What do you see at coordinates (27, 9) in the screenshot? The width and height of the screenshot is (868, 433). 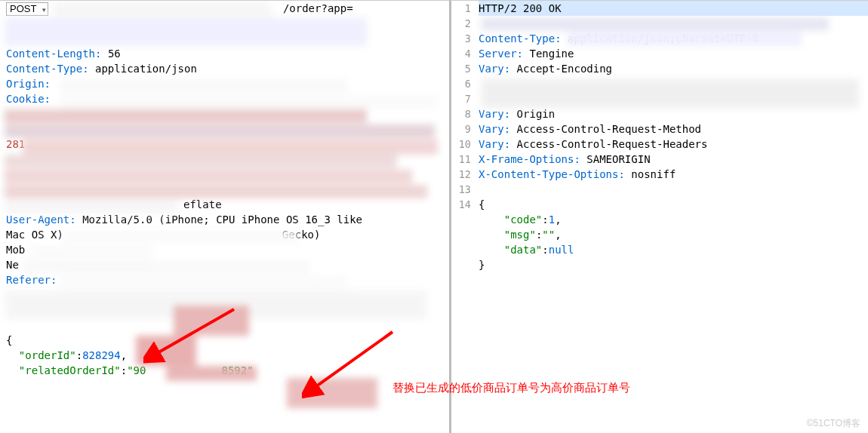 I see `method-dropdown: POST` at bounding box center [27, 9].